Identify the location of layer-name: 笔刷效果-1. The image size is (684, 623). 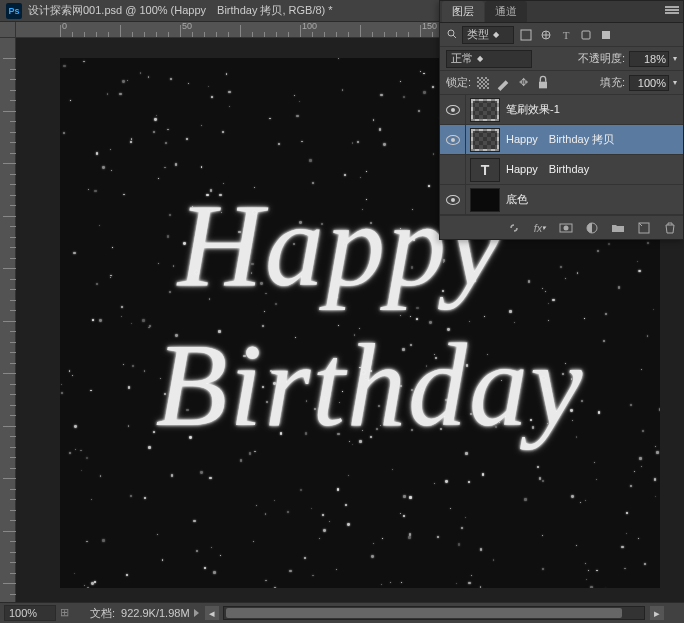
(594, 110).